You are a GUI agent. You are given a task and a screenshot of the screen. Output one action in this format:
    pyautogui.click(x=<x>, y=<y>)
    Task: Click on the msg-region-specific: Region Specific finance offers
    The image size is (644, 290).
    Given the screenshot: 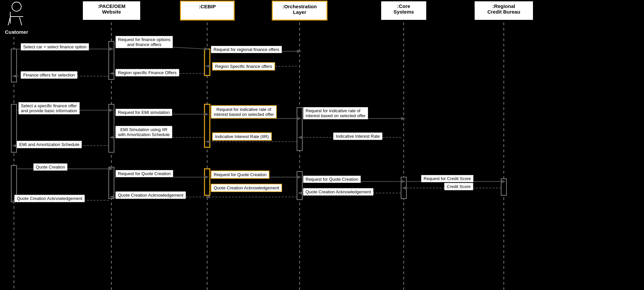 What is the action you would take?
    pyautogui.click(x=244, y=66)
    